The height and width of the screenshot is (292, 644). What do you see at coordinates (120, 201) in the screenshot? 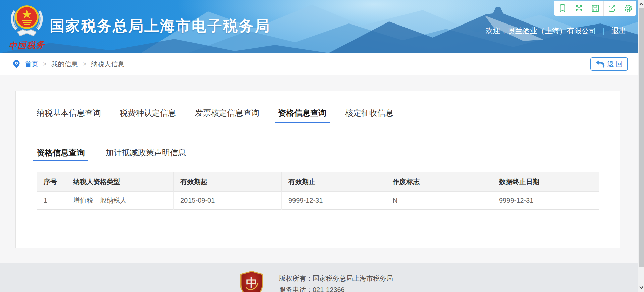
I see `cell-qualification-type: 增值税一般纳税人` at bounding box center [120, 201].